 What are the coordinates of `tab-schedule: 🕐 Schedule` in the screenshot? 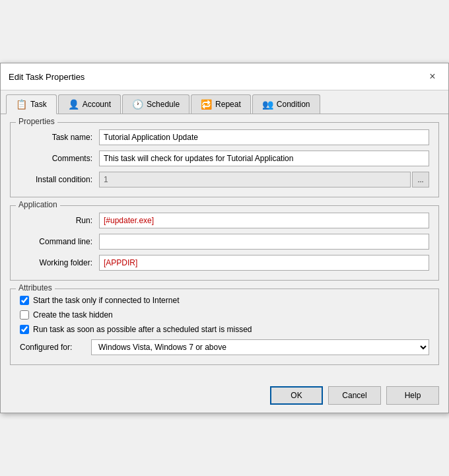 It's located at (156, 104).